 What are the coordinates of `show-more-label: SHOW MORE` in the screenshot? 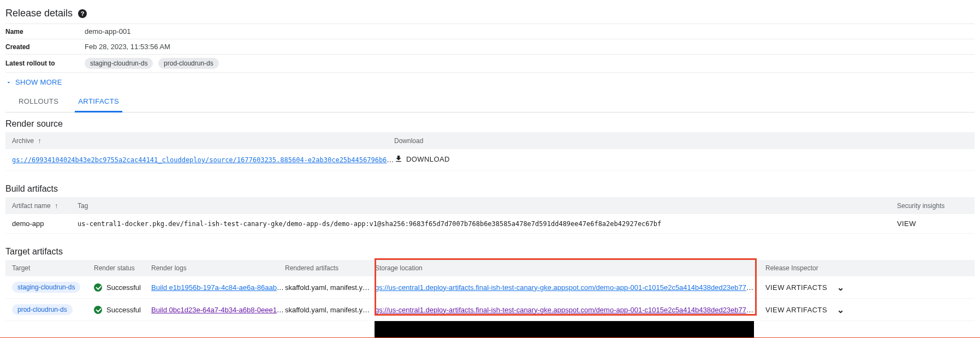 It's located at (39, 82).